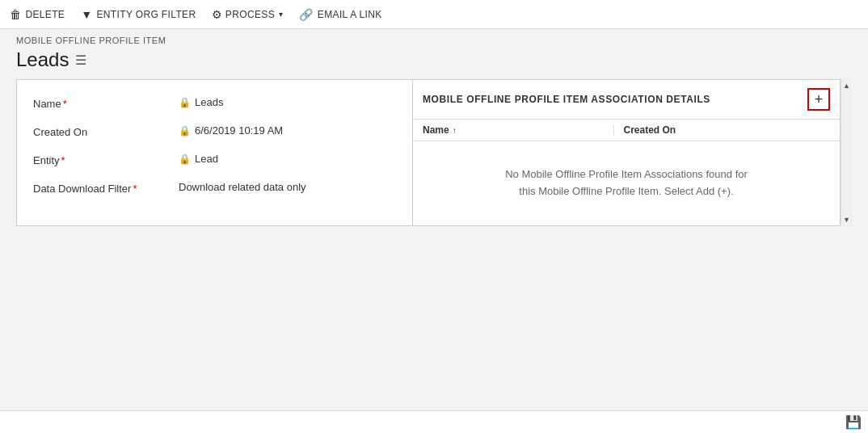 The height and width of the screenshot is (433, 868). What do you see at coordinates (281, 15) in the screenshot?
I see `chevron-down-icon: ▾` at bounding box center [281, 15].